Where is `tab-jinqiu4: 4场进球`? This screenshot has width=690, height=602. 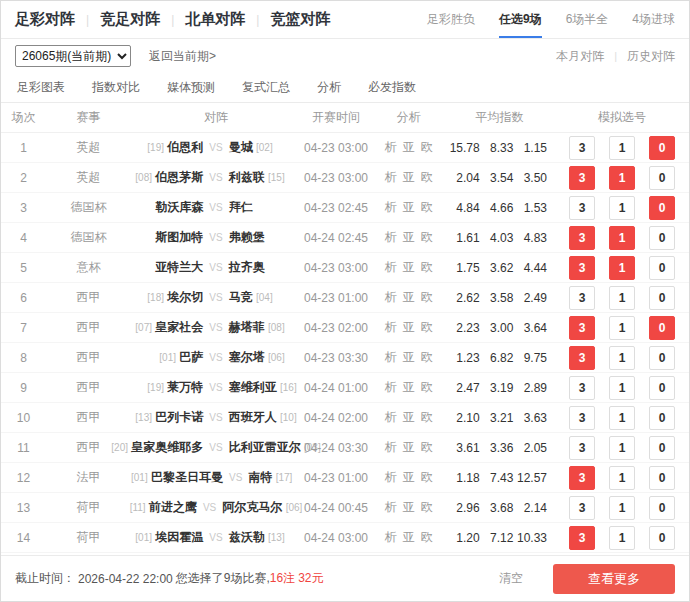
tab-jinqiu4: 4场进球 is located at coordinates (654, 20).